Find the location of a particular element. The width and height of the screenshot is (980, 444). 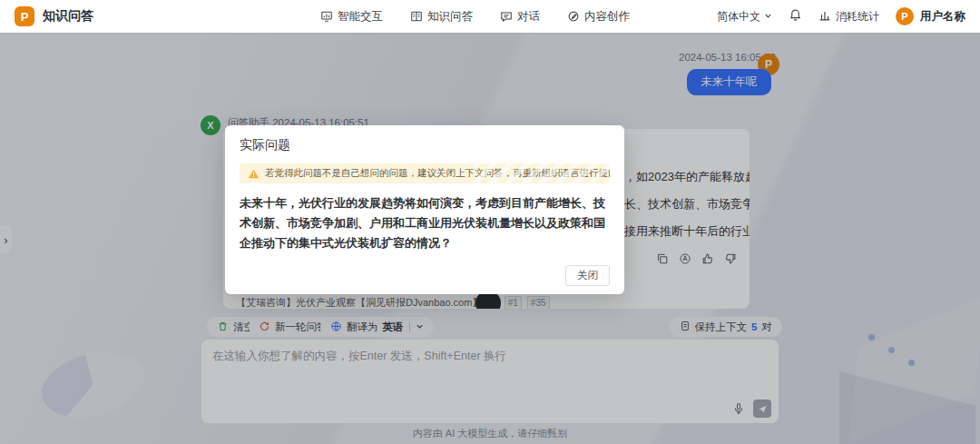

app-logo-icon: P is located at coordinates (24, 16).